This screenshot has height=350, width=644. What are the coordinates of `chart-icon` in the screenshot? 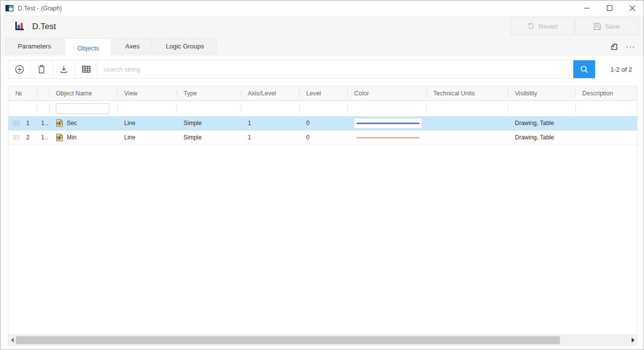 It's located at (20, 27).